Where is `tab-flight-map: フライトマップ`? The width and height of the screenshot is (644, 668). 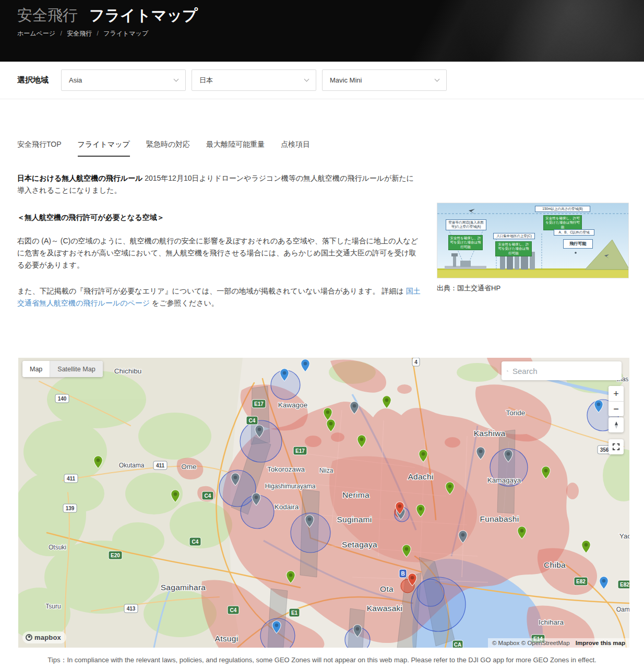
tab-flight-map: フライトマップ is located at coordinates (104, 148).